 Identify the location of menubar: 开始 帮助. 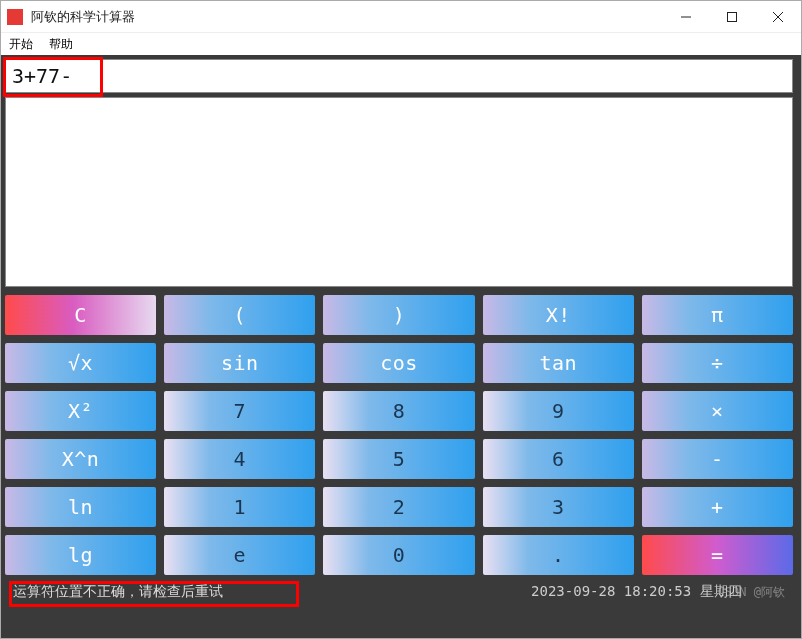
(401, 44).